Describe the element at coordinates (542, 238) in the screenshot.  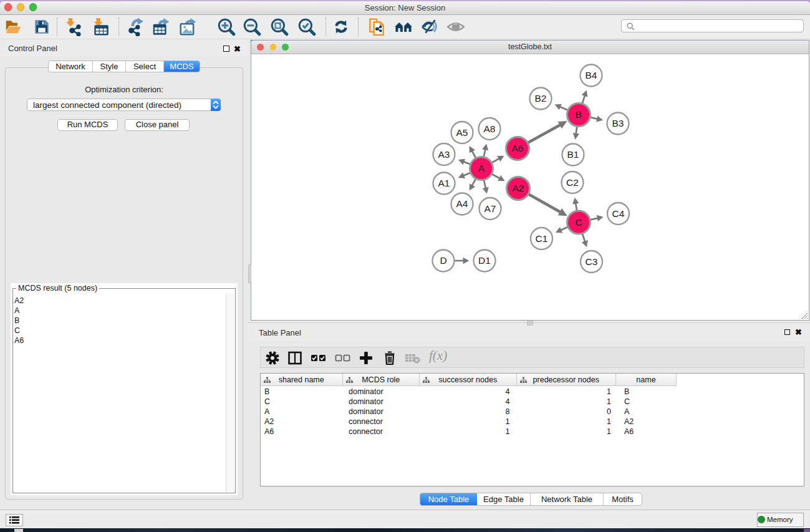
I see `svg-text: C1` at that location.